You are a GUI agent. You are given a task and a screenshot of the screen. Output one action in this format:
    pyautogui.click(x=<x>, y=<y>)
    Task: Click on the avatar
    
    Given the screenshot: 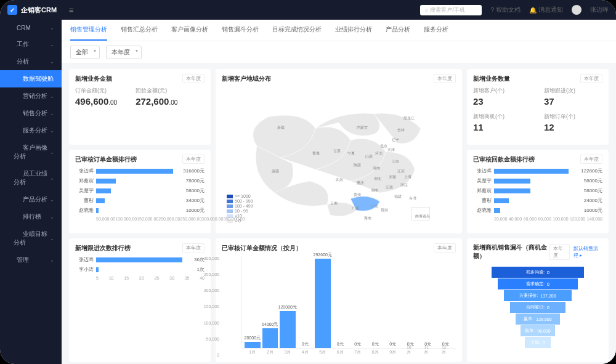 What is the action you would take?
    pyautogui.click(x=577, y=10)
    